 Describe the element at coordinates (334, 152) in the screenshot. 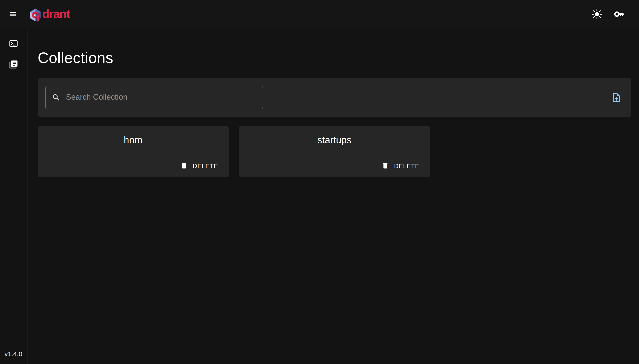

I see `collection-card-startups: startups DELETE` at that location.